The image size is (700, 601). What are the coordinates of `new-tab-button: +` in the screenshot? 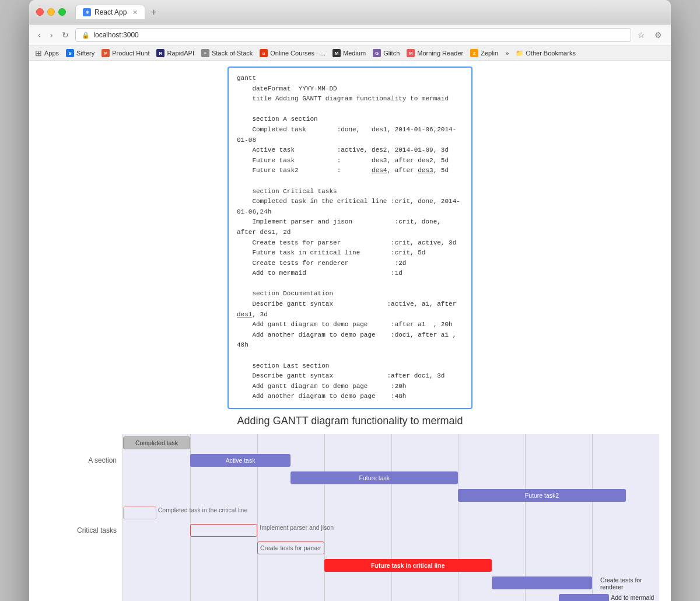 It's located at (154, 12).